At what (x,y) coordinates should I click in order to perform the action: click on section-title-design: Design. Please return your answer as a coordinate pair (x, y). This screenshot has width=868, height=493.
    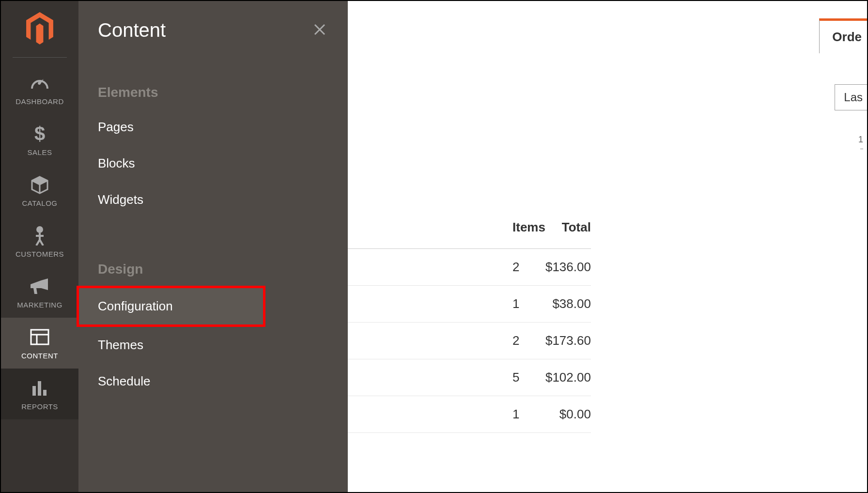
    Looking at the image, I should click on (213, 252).